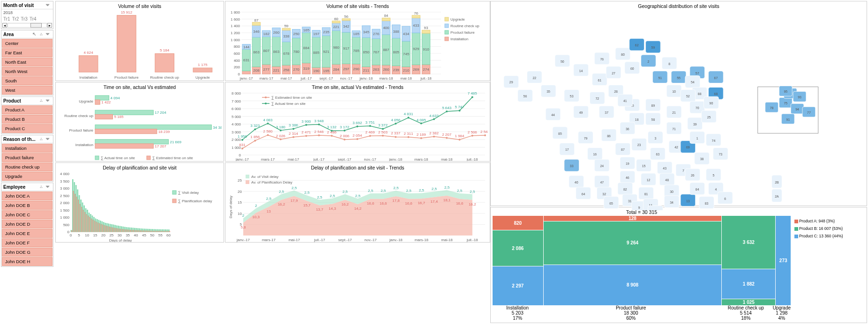 This screenshot has width=868, height=324. I want to click on svg-text: 29, so click(511, 82).